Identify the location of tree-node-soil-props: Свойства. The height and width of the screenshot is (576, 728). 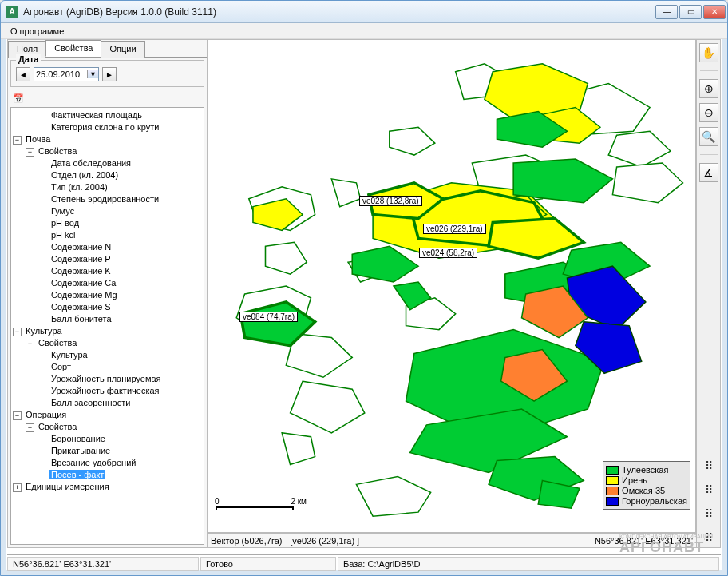
(57, 151).